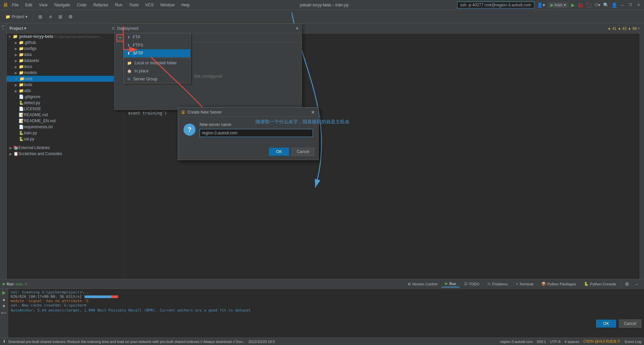 This screenshot has width=644, height=345. What do you see at coordinates (65, 154) in the screenshot?
I see `tree-scratches: ▶ 📋 Scratches and Consoles` at bounding box center [65, 154].